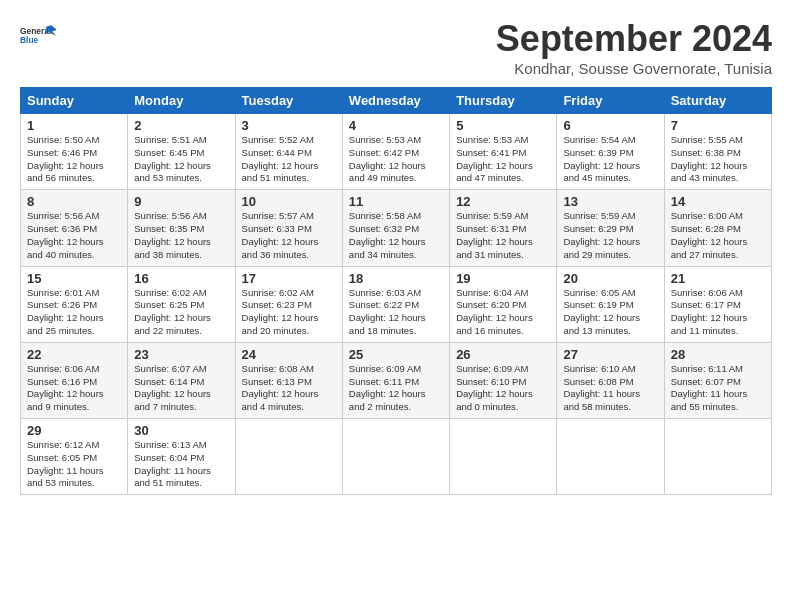  Describe the element at coordinates (610, 236) in the screenshot. I see `day-info: Sunrise: 5:59 AM Sunset: 6:29 PM Dayligh…` at that location.